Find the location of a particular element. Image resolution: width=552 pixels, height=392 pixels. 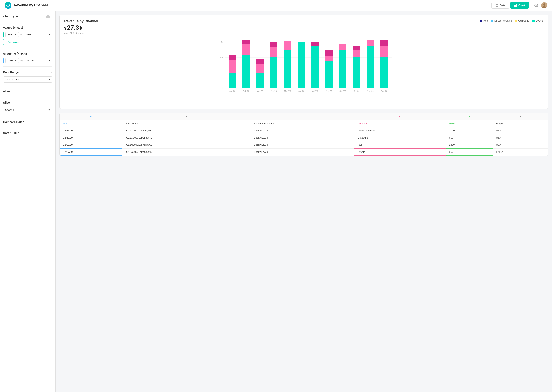

grouping-field-select: Date ∨ is located at coordinates (12, 60).